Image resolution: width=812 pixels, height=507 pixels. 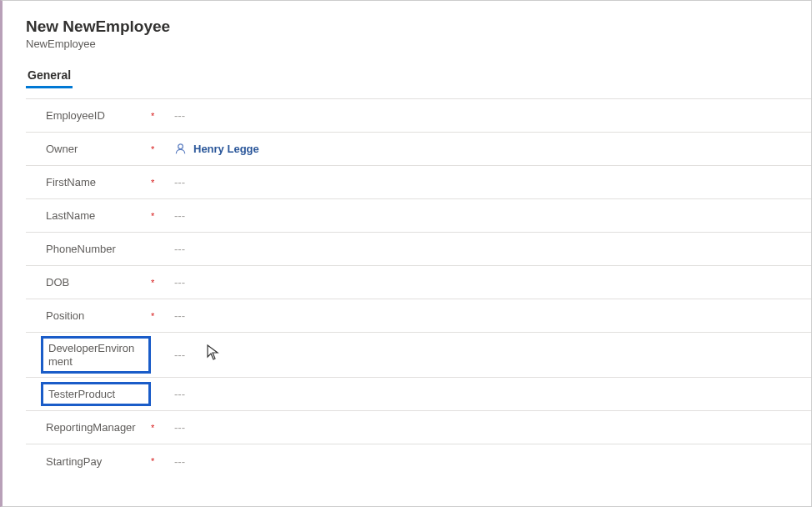 I want to click on label-position: Position, so click(x=65, y=315).